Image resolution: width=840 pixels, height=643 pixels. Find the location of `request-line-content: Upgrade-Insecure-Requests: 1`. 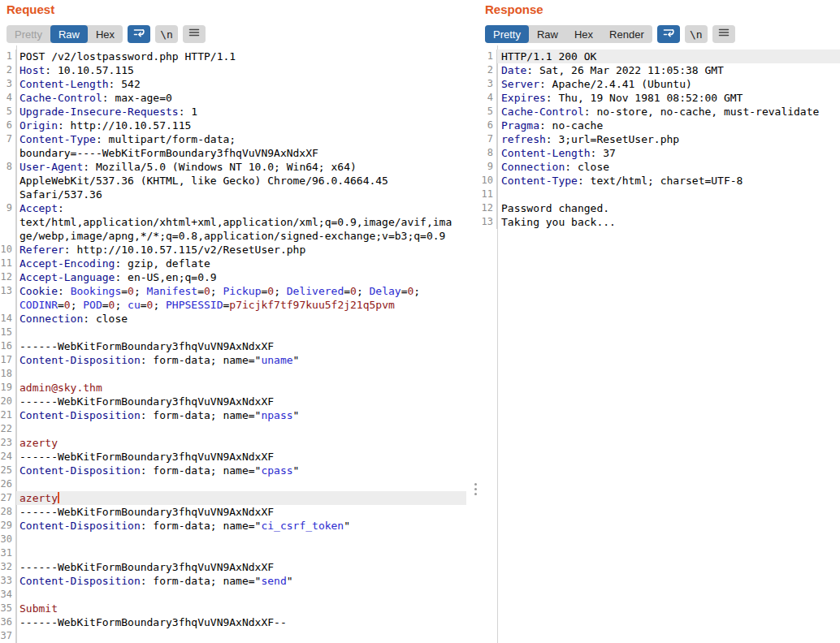

request-line-content: Upgrade-Insecure-Requests: 1 is located at coordinates (241, 112).